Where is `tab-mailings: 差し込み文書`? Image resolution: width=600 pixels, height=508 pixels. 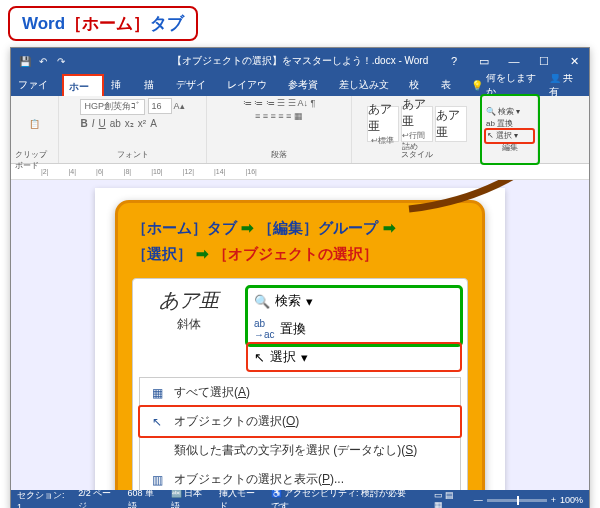
tab-mailings: 差し込み文書 is located at coordinates (367, 85).